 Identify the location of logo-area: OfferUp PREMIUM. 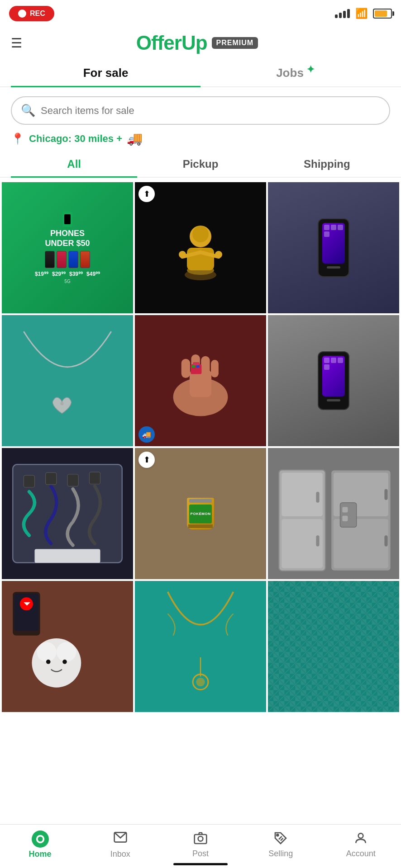
(197, 43).